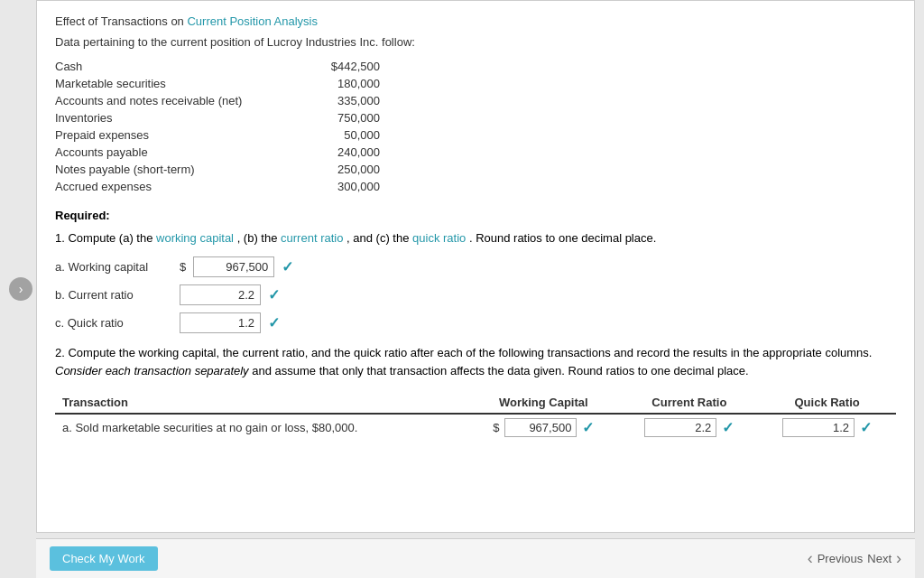 This screenshot has width=924, height=578. What do you see at coordinates (287, 267) in the screenshot?
I see `check-mark-a: ✓` at bounding box center [287, 267].